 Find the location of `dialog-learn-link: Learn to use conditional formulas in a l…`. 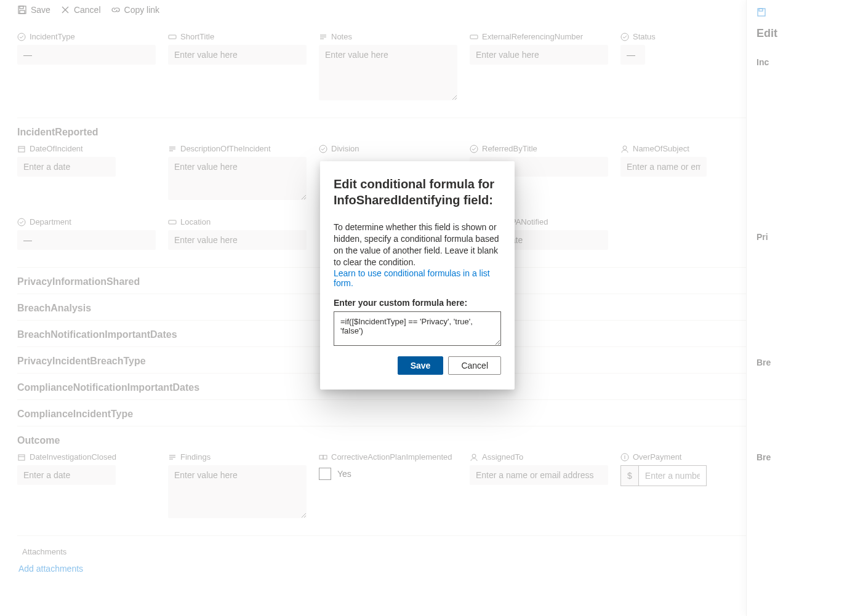

dialog-learn-link: Learn to use conditional formulas in a l… is located at coordinates (412, 278).